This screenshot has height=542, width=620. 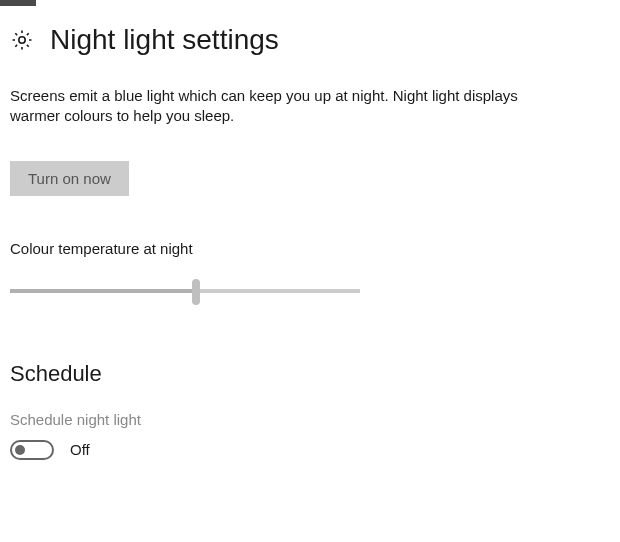 I want to click on turn-on-now-button: Turn on now, so click(x=70, y=178).